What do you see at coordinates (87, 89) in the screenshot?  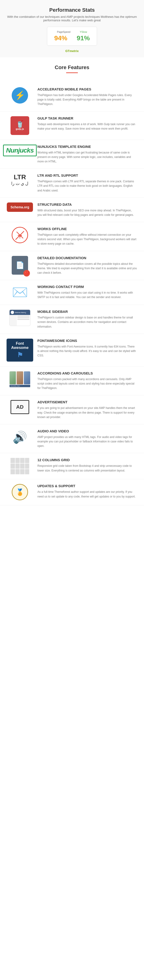 I see `amp-title: ACCELERATED MOBILE PAGES` at bounding box center [87, 89].